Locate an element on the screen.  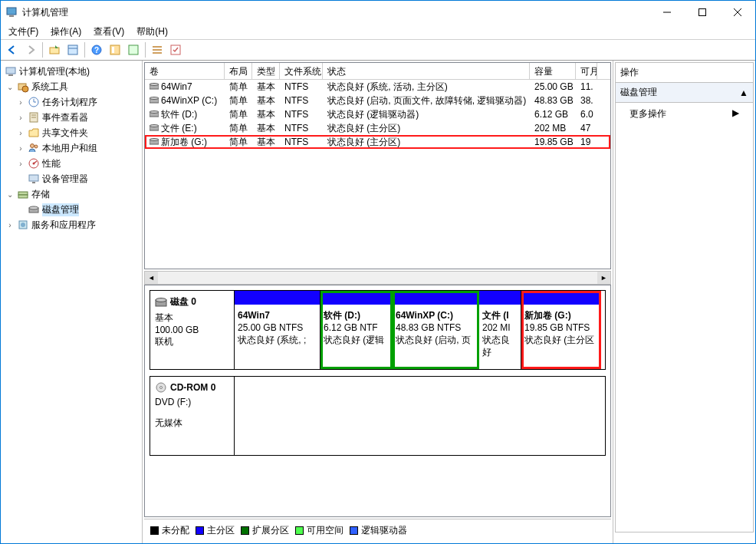
toolbar-detail-button is located at coordinates (176, 50).